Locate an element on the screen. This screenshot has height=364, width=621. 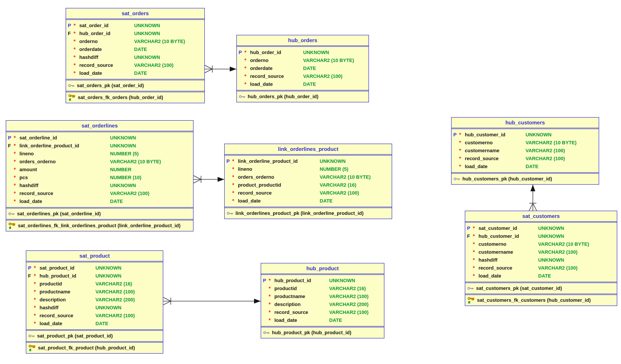
foreign-key-row: sat_customers_fk_customers (hub_customer… is located at coordinates (541, 300).